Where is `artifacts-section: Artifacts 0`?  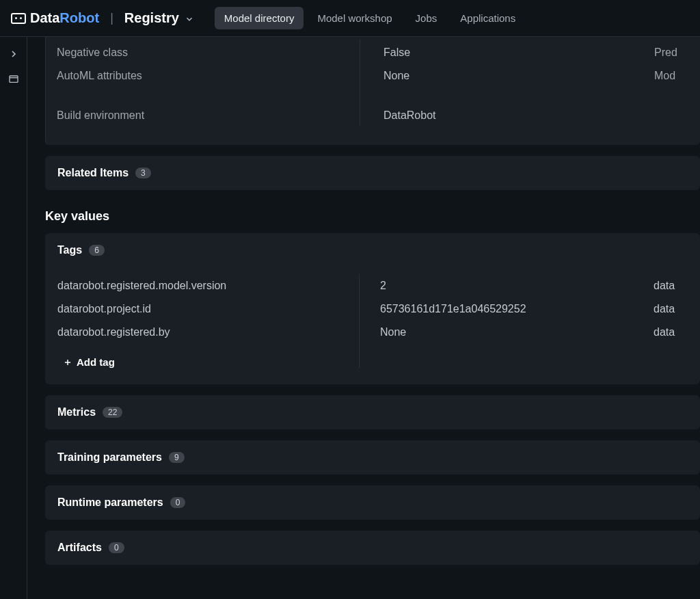
artifacts-section: Artifacts 0 is located at coordinates (373, 548).